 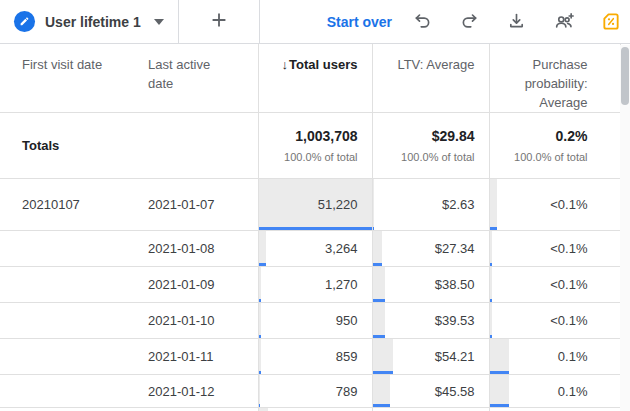 What do you see at coordinates (200, 410) in the screenshot?
I see `last-active-date-cell` at bounding box center [200, 410].